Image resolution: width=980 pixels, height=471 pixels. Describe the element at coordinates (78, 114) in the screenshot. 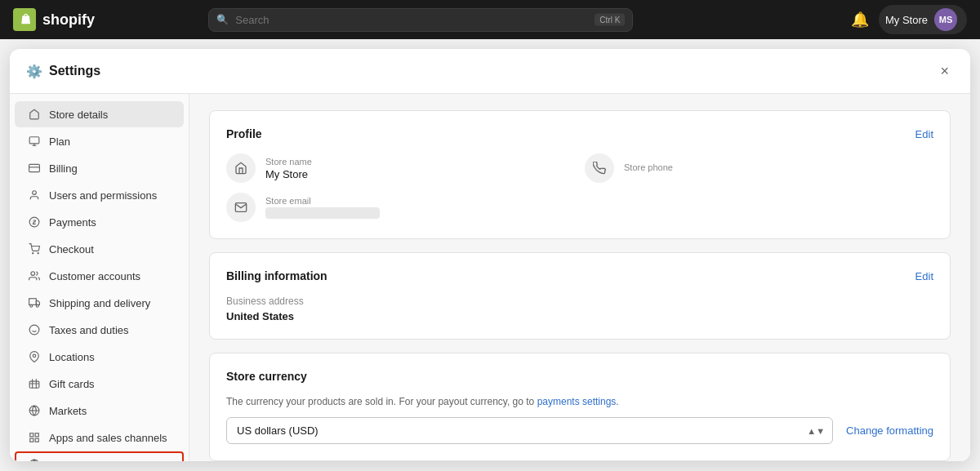

I see `store-details-label: Store details` at that location.